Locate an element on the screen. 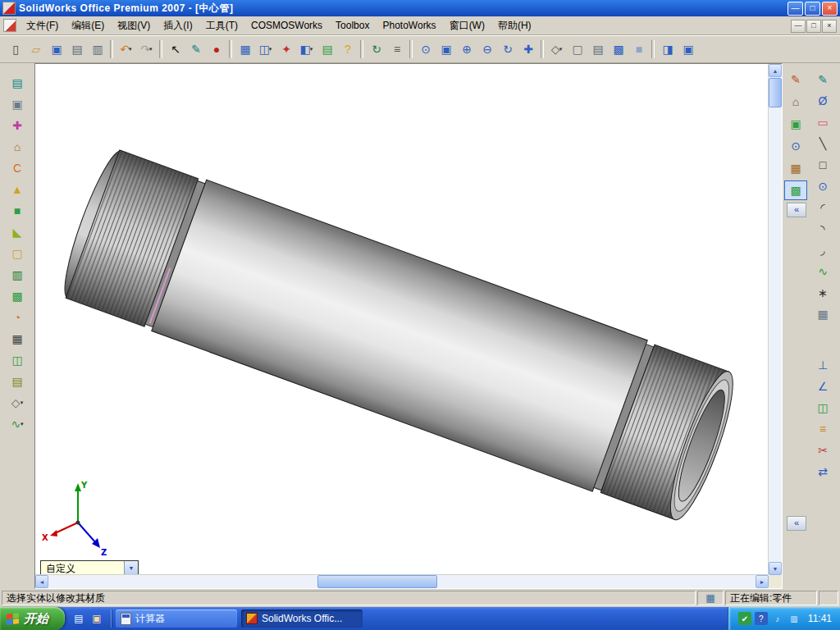 Image resolution: width=840 pixels, height=630 pixels. smart-dimension-icon: Ø is located at coordinates (823, 101).